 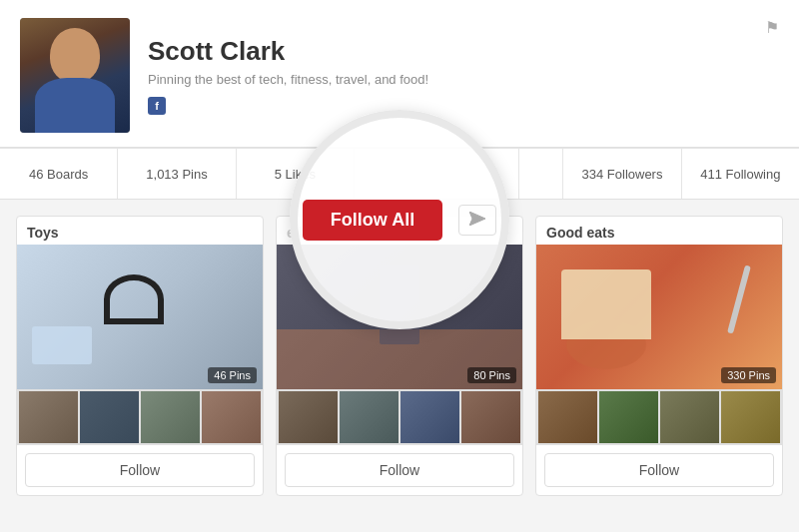 What do you see at coordinates (400, 304) in the screenshot?
I see `door-shape` at bounding box center [400, 304].